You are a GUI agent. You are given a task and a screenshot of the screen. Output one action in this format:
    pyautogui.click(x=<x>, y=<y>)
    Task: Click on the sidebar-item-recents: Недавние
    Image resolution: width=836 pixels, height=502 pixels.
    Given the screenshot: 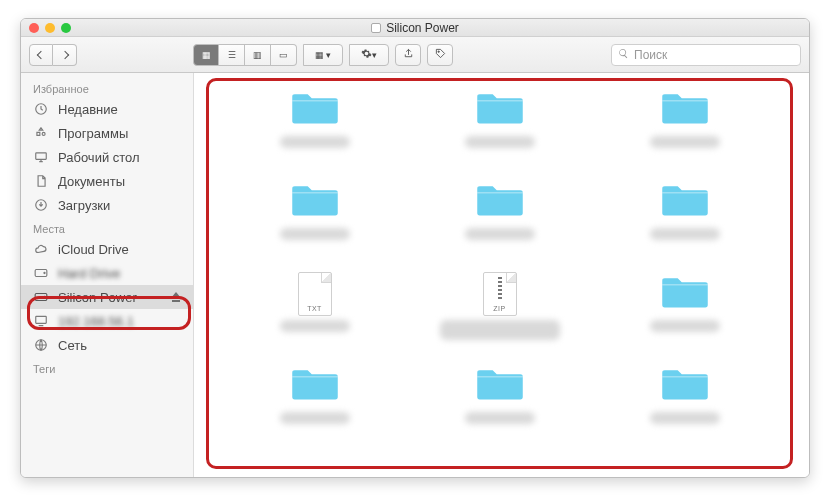 What is the action you would take?
    pyautogui.click(x=107, y=109)
    